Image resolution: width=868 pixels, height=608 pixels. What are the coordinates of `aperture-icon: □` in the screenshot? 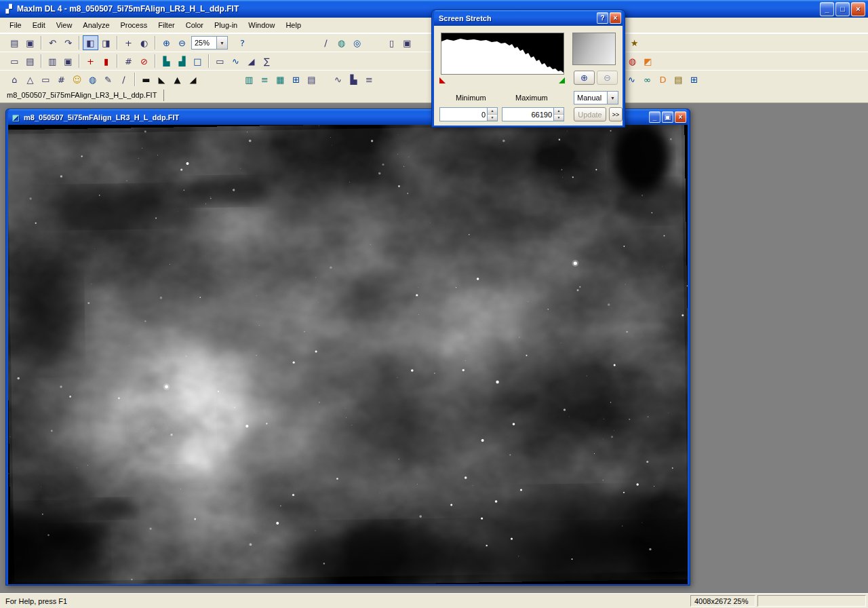 It's located at (198, 61).